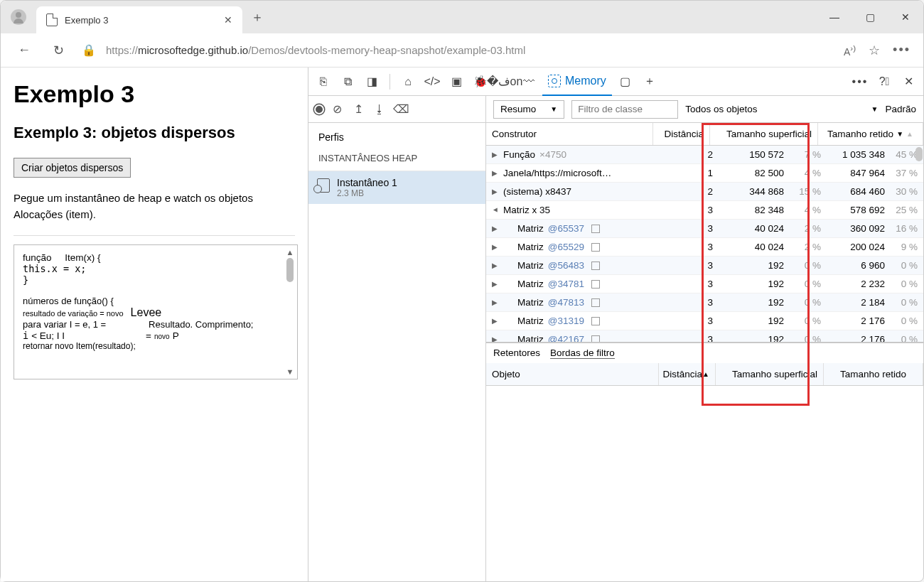 The height and width of the screenshot is (582, 924). I want to click on delete-icon: ⌫, so click(401, 109).